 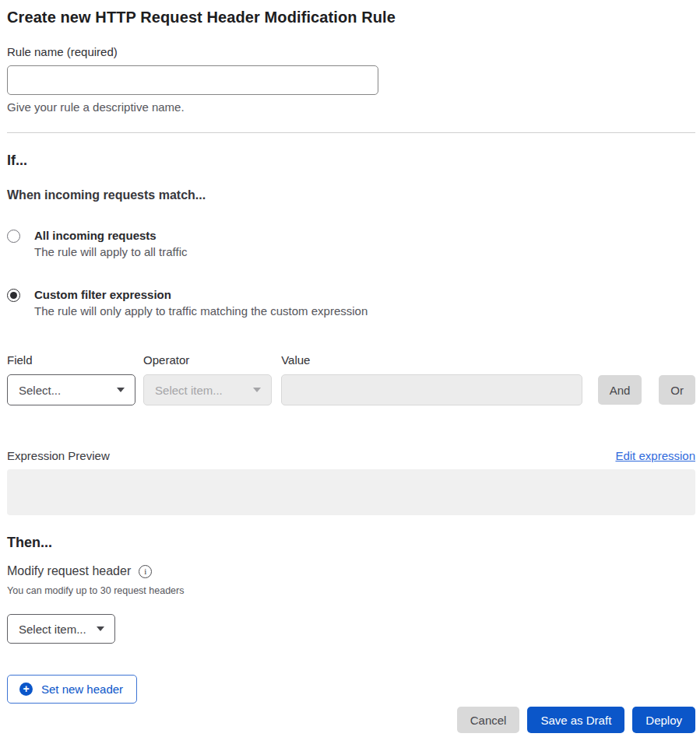 What do you see at coordinates (489, 720) in the screenshot?
I see `cancel-button: Cancel` at bounding box center [489, 720].